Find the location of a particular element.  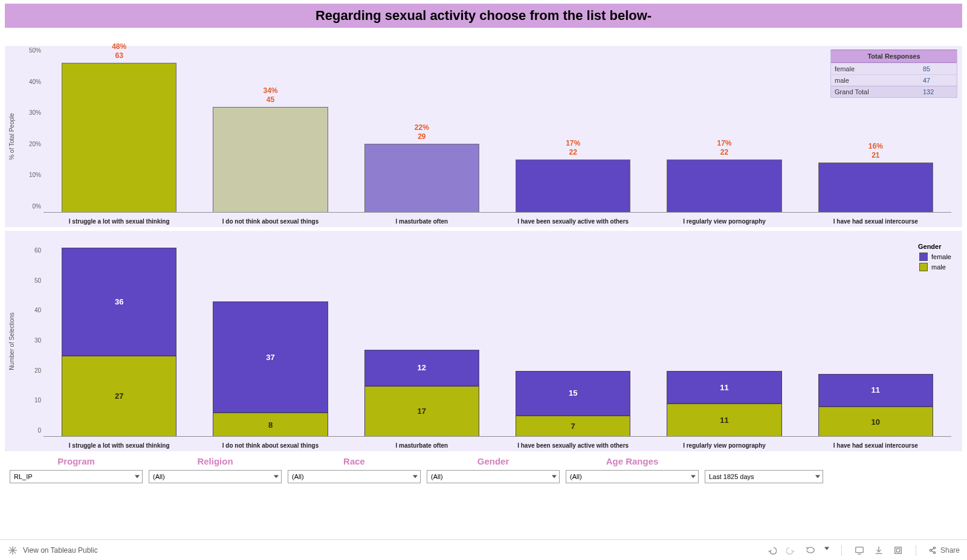

bar-data-label: 22%29 is located at coordinates (422, 132).